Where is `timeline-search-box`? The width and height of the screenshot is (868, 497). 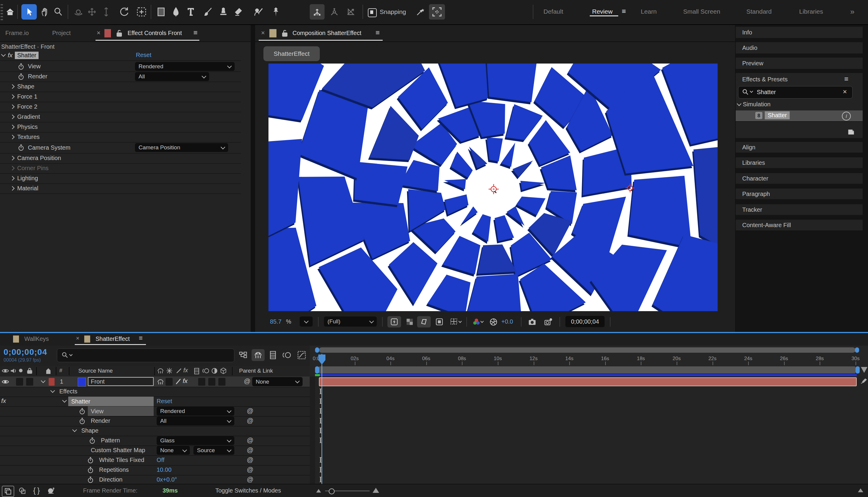 timeline-search-box is located at coordinates (146, 355).